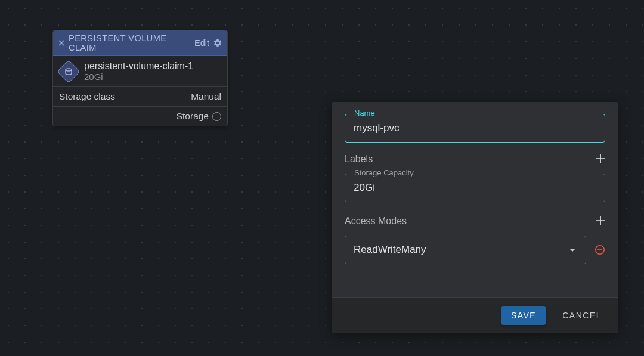 The image size is (644, 356). What do you see at coordinates (524, 315) in the screenshot?
I see `save-button: SAVE` at bounding box center [524, 315].